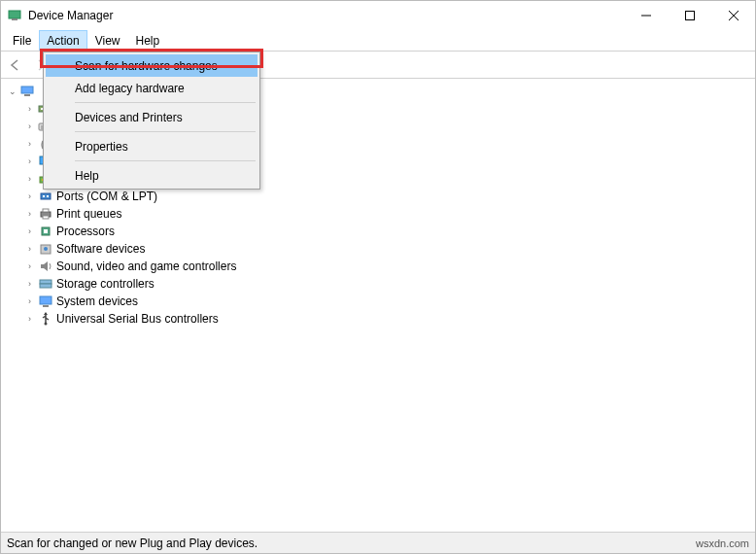 The image size is (756, 554). What do you see at coordinates (46, 214) in the screenshot?
I see `printer-icon` at bounding box center [46, 214].